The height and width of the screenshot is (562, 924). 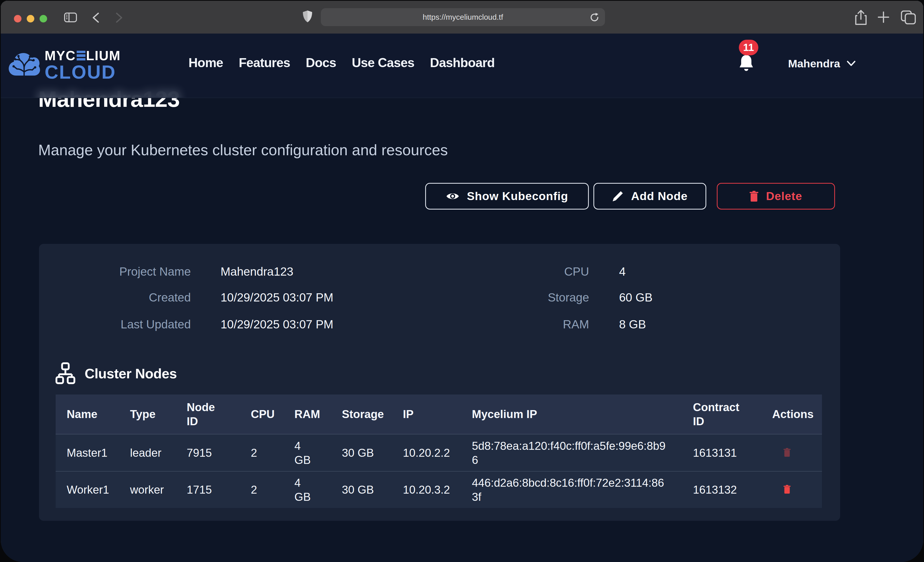 I want to click on node-ip: 10.20.3.2, so click(x=426, y=490).